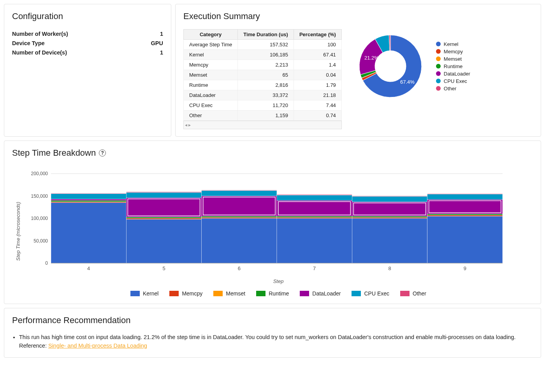 This screenshot has width=545, height=392. Describe the element at coordinates (263, 55) in the screenshot. I see `table-row: Kernel106,18567.41` at that location.